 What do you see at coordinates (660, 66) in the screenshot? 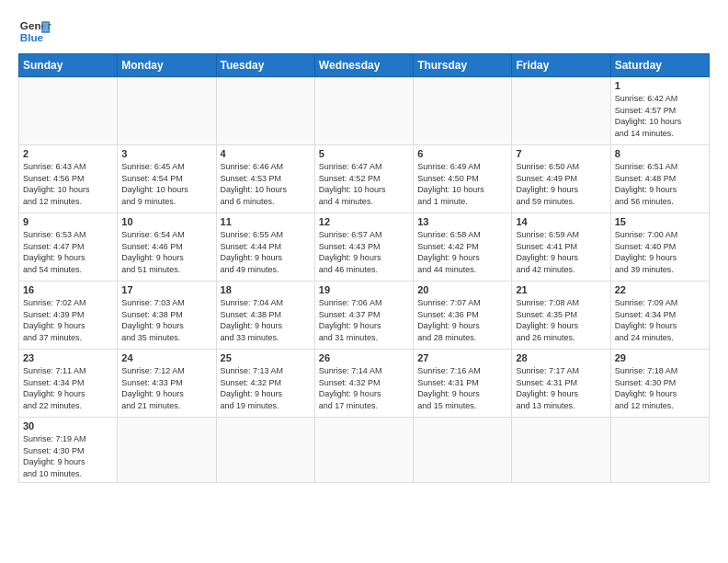
I see `header-saturday: Saturday` at bounding box center [660, 66].